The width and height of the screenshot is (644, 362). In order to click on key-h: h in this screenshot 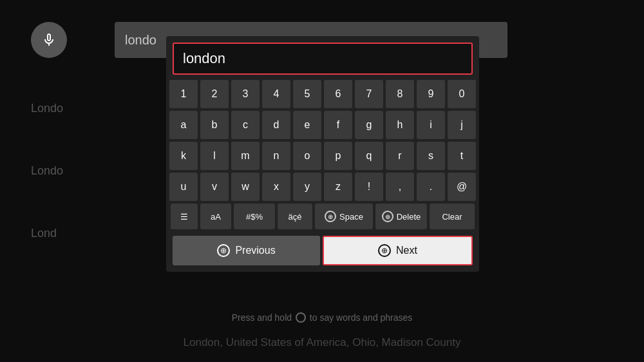, I will do `click(400, 125)`.